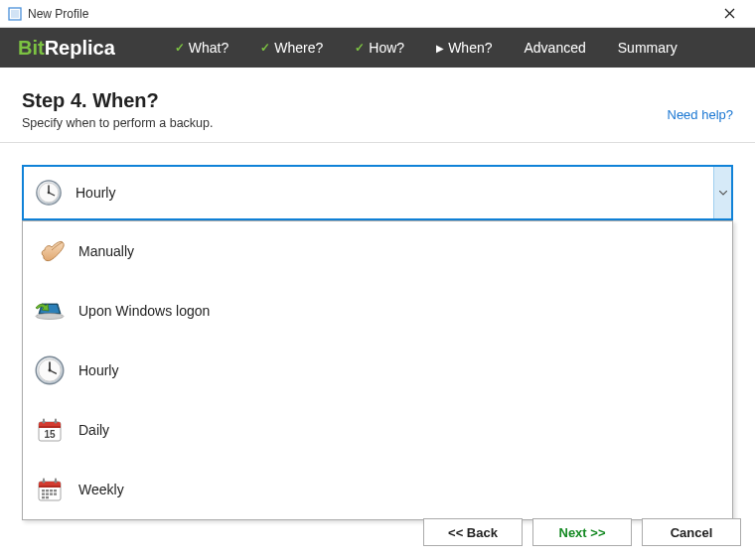  What do you see at coordinates (50, 430) in the screenshot?
I see `calendar-day-icon: 15` at bounding box center [50, 430].